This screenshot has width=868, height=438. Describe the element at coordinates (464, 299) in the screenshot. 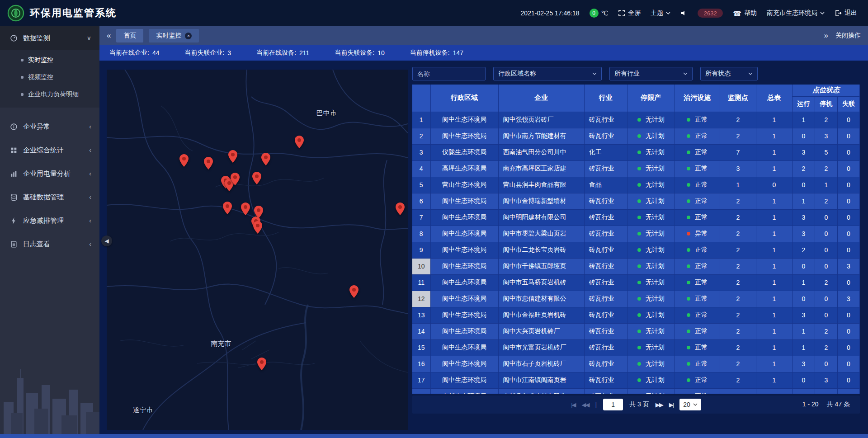

I see `cell-region: 阆中生态环境局` at that location.